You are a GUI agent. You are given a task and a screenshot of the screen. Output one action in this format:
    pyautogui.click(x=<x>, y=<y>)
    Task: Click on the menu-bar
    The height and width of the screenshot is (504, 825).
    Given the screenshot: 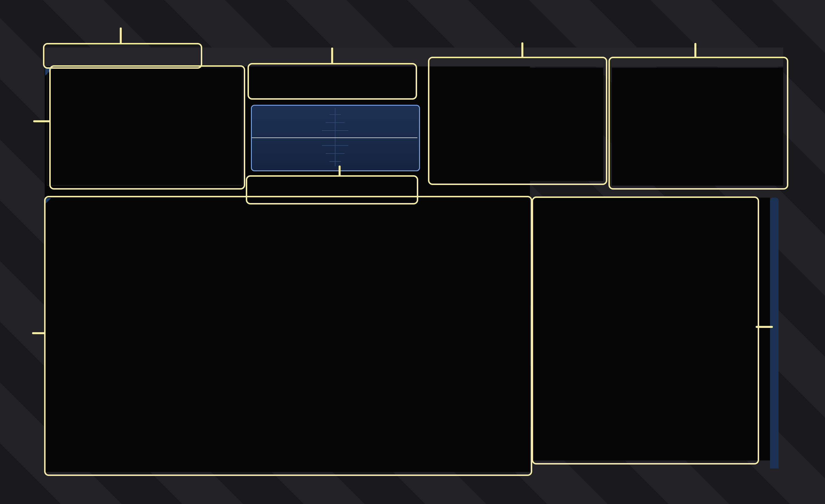 What is the action you would take?
    pyautogui.click(x=414, y=57)
    